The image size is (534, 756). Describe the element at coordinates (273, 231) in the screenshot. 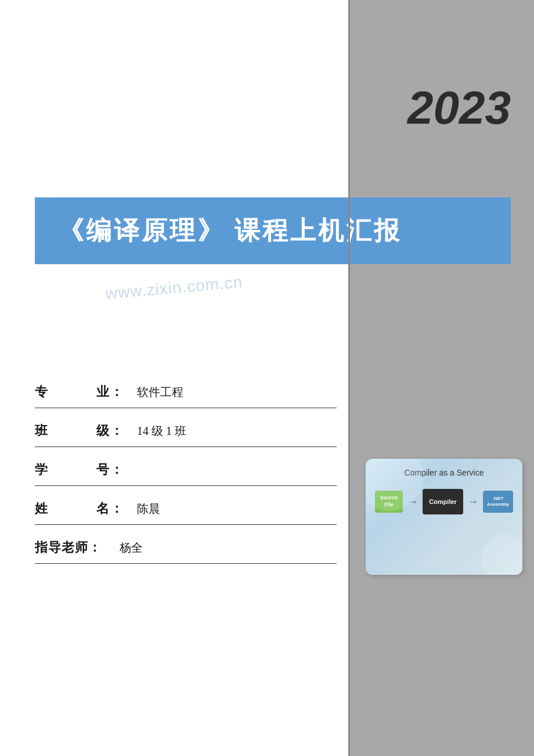

I see `title-banner: 《编译原理》 课程上机汇报` at that location.